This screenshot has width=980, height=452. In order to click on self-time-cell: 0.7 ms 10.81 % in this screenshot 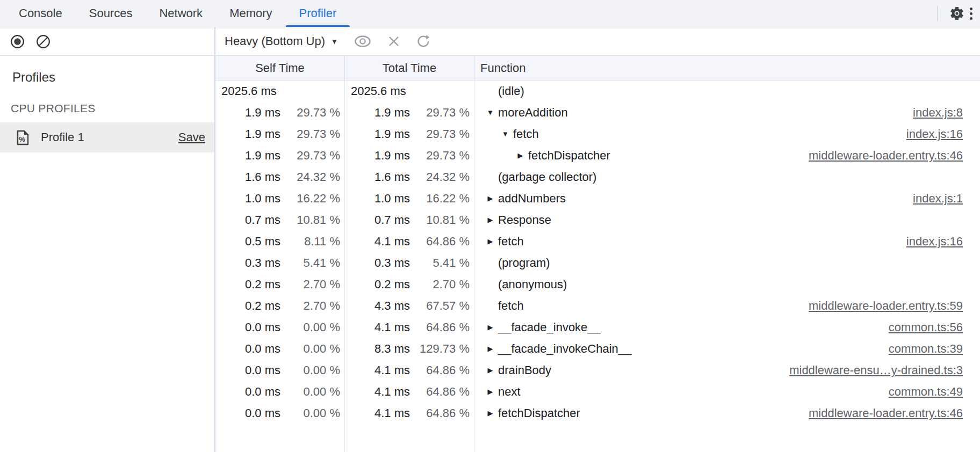, I will do `click(280, 220)`.